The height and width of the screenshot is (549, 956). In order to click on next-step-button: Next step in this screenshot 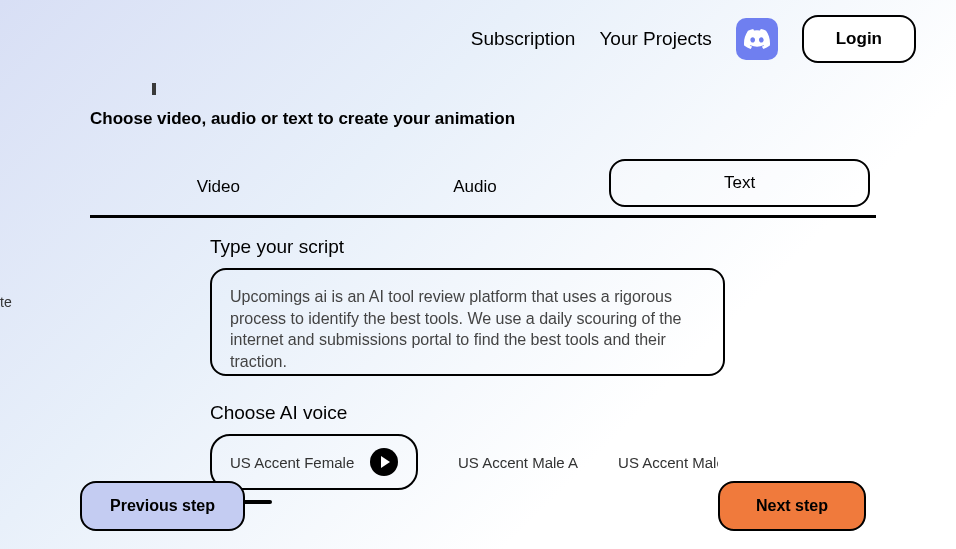, I will do `click(792, 506)`.